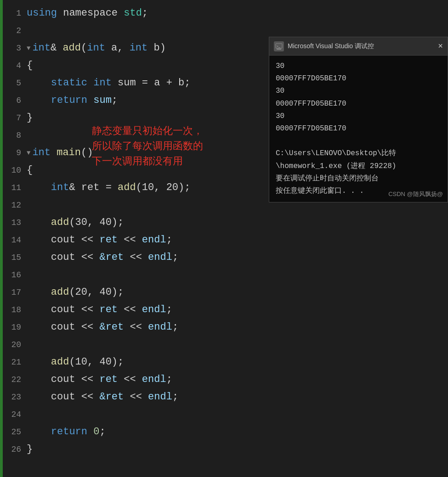 Image resolution: width=448 pixels, height=477 pixels. I want to click on console-output-line, so click(358, 141).